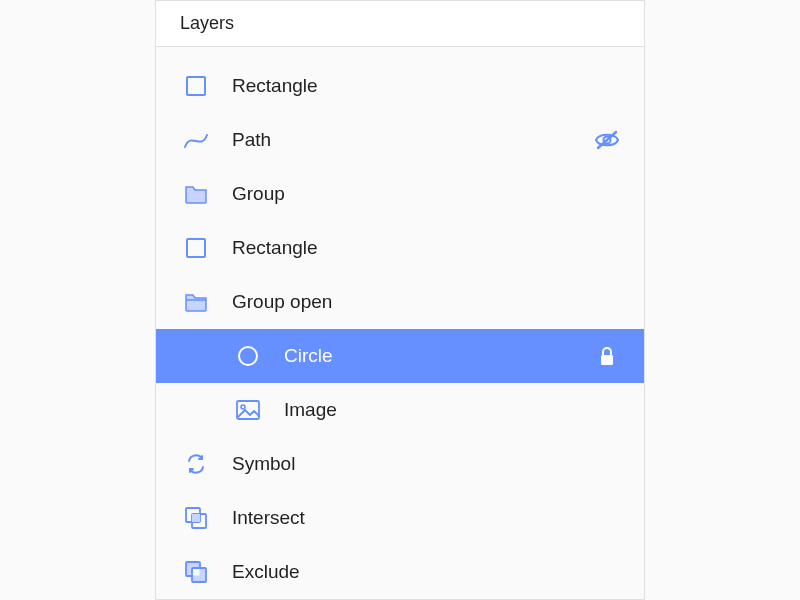  What do you see at coordinates (607, 140) in the screenshot?
I see `hidden-icon` at bounding box center [607, 140].